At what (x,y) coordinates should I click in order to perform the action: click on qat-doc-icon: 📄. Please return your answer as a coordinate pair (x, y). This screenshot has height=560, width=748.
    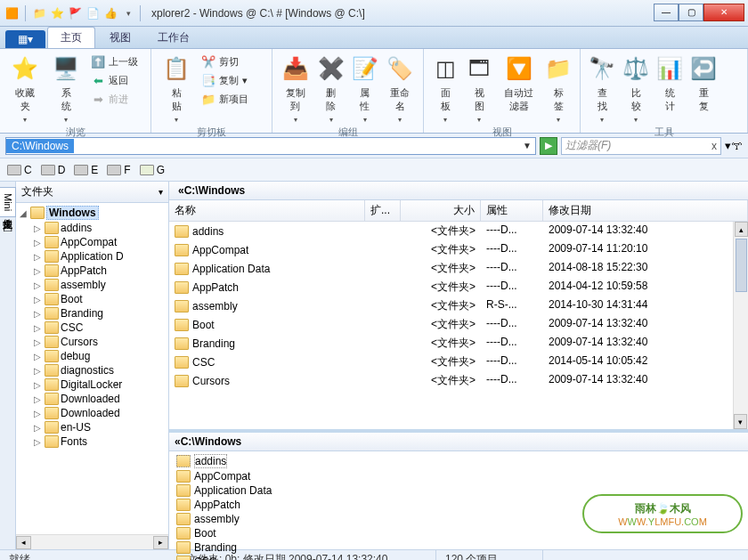
    Looking at the image, I should click on (93, 13).